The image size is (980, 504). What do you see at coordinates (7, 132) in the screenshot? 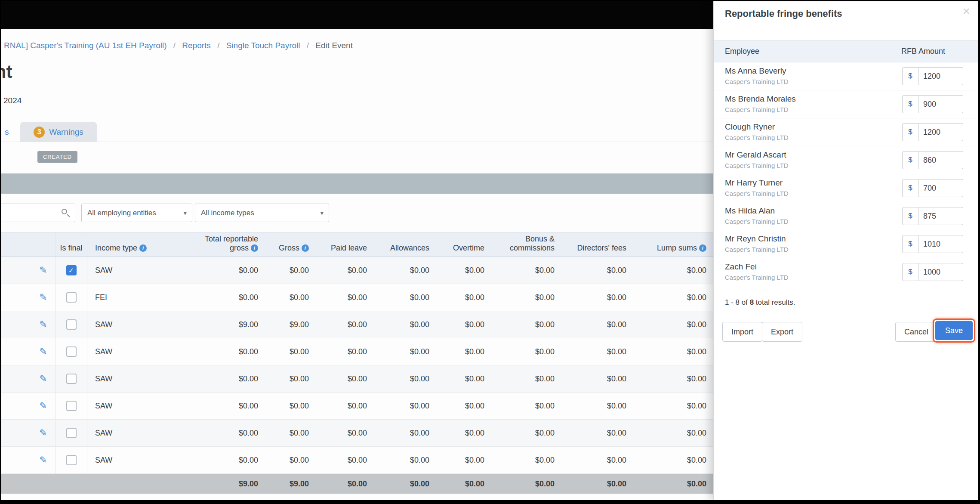
I see `tab-fragment: s` at bounding box center [7, 132].